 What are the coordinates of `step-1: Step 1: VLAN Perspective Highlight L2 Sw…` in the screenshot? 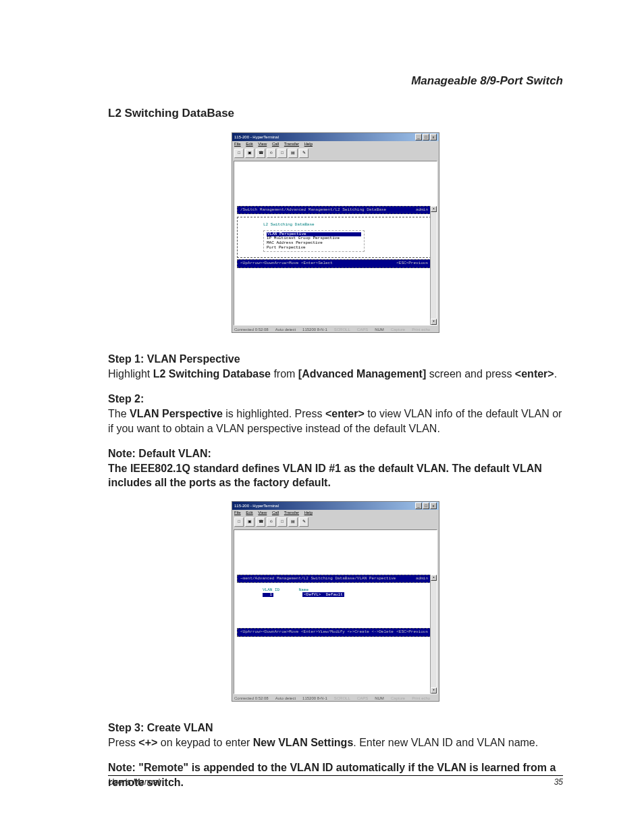 It's located at (336, 366).